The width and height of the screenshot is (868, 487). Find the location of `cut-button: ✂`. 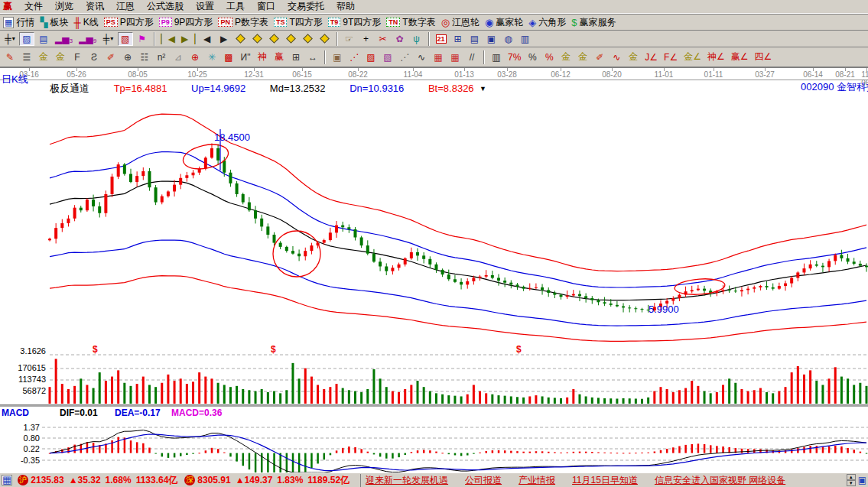

cut-button: ✂ is located at coordinates (383, 39).